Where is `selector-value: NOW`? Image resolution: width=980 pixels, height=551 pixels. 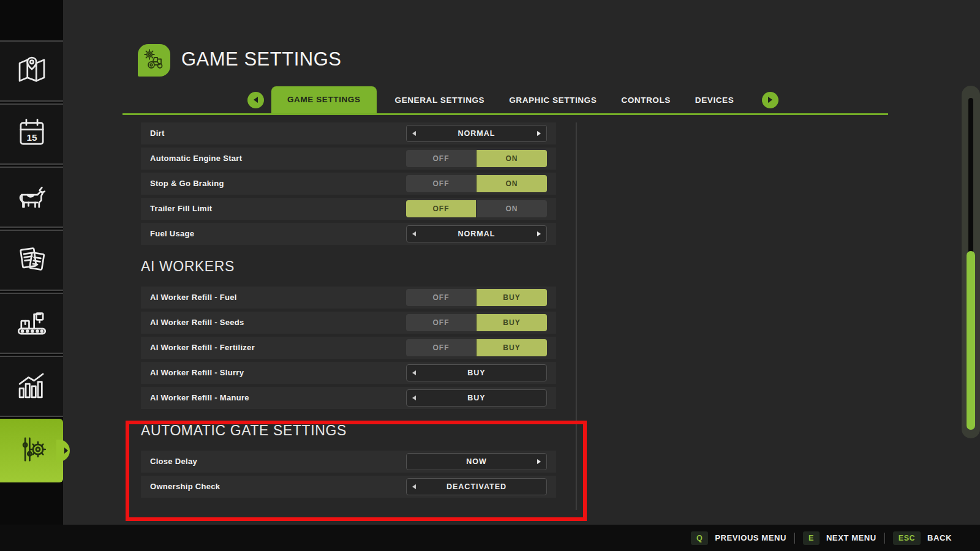 selector-value: NOW is located at coordinates (477, 462).